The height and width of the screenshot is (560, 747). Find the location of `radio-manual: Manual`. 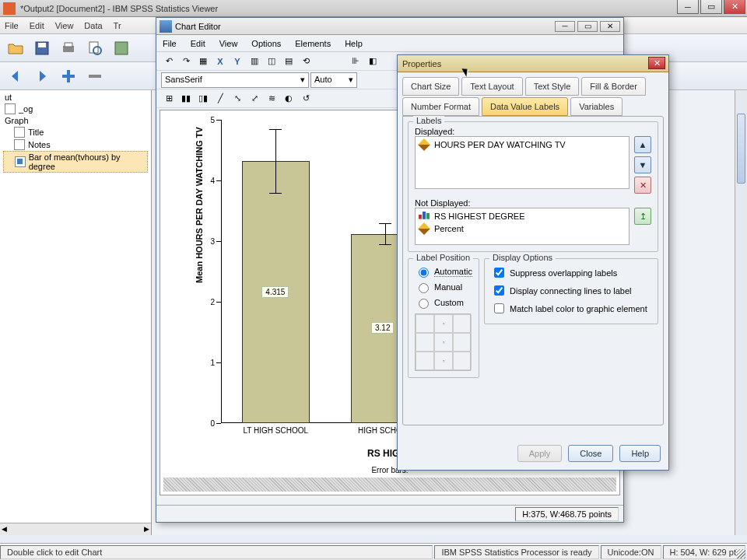

radio-manual: Manual is located at coordinates (444, 287).